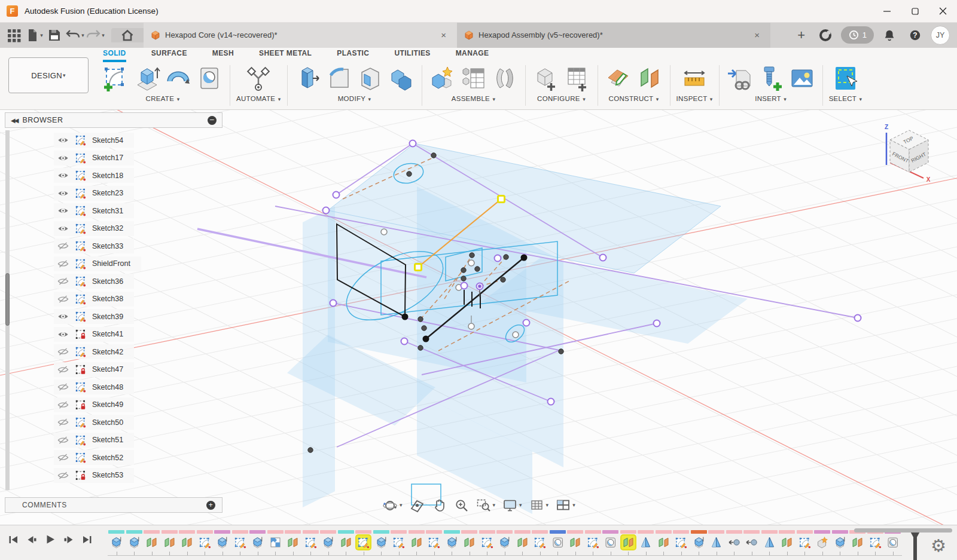  Describe the element at coordinates (211, 506) in the screenshot. I see `add-comment-icon: +` at that location.